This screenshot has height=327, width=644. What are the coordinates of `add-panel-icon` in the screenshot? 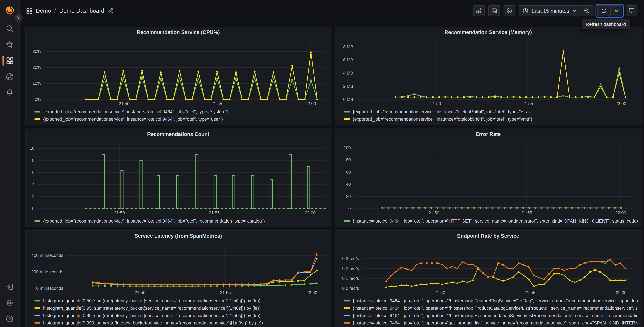 It's located at (479, 11).